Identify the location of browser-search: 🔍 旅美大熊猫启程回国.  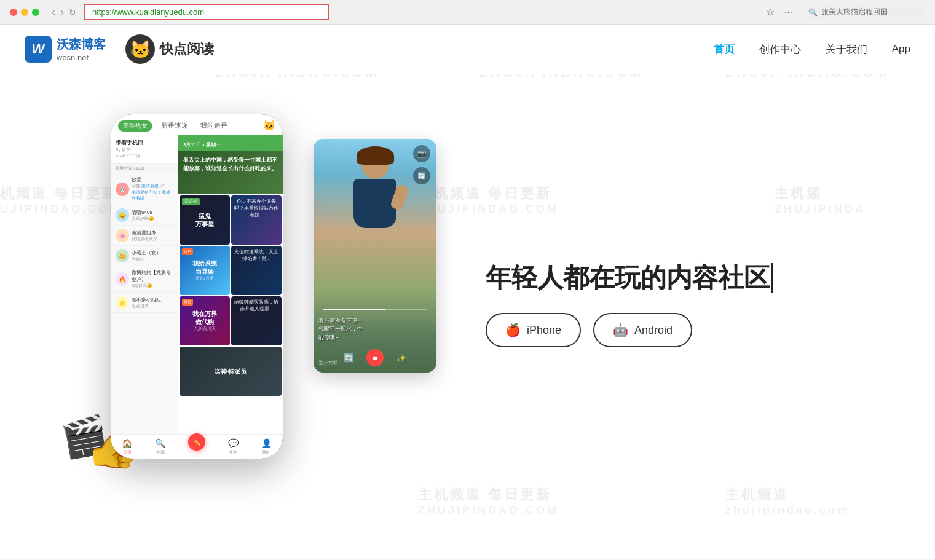
(864, 12).